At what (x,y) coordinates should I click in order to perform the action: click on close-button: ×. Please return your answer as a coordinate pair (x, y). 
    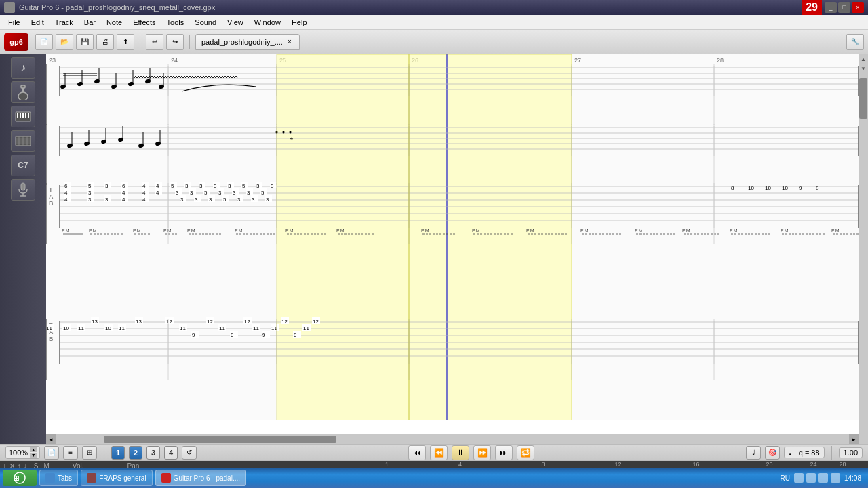
    Looking at the image, I should click on (858, 7).